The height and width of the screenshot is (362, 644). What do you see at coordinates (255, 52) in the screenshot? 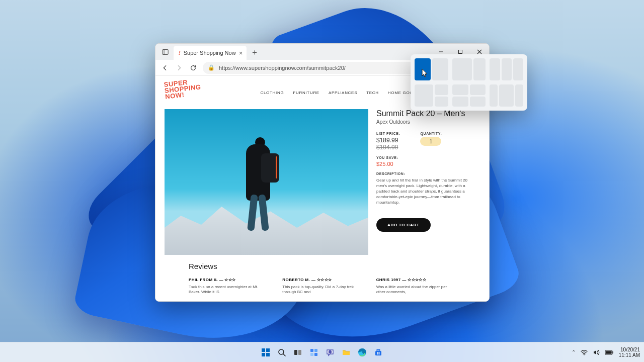
I see `new-tab-button: ＋` at bounding box center [255, 52].